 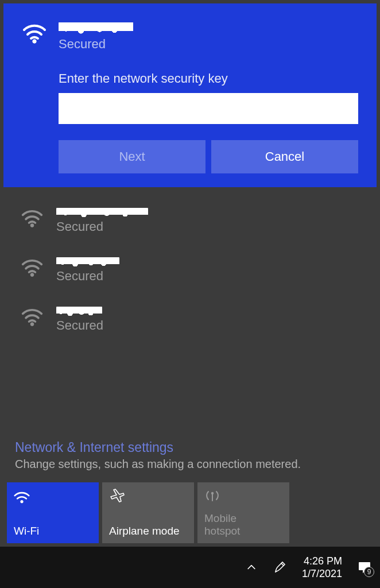 I want to click on tray-overflow-button, so click(x=251, y=567).